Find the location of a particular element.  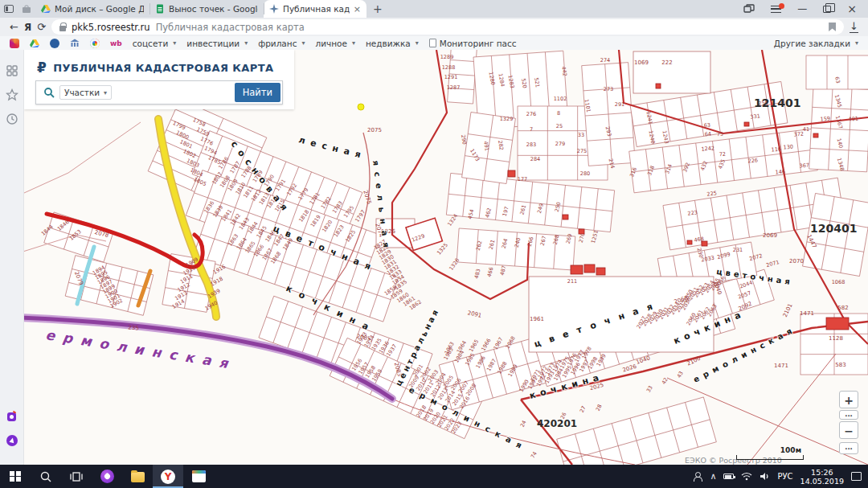

close-window-button: × is located at coordinates (852, 9).